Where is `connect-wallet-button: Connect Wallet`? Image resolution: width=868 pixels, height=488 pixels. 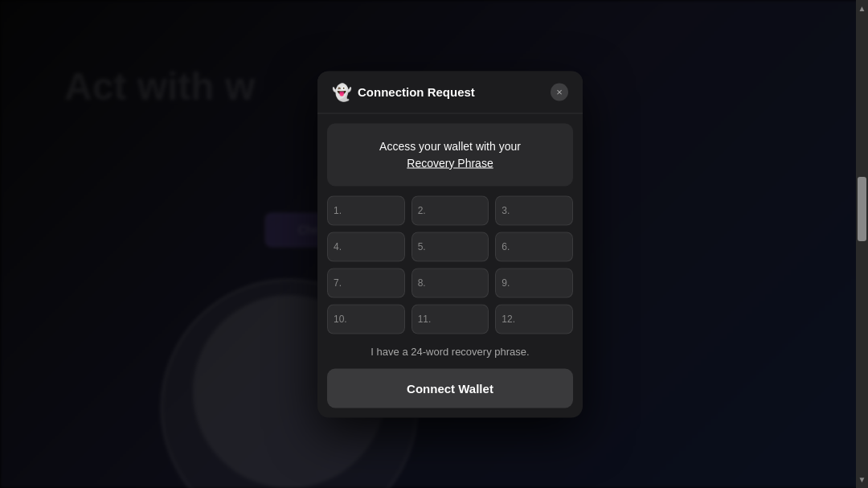
connect-wallet-button: Connect Wallet is located at coordinates (450, 388).